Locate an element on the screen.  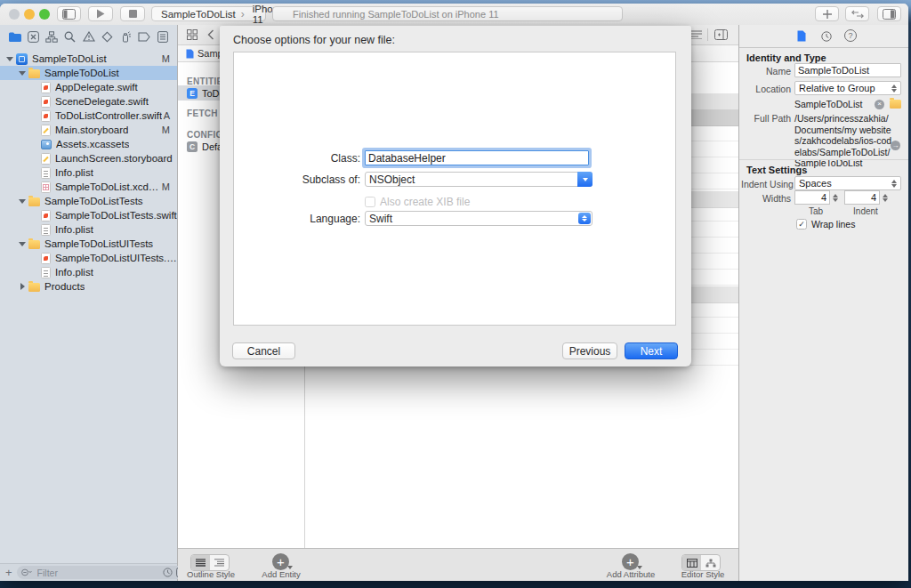
tree-item-sampletodolist: SampleToDoList is located at coordinates (89, 73).